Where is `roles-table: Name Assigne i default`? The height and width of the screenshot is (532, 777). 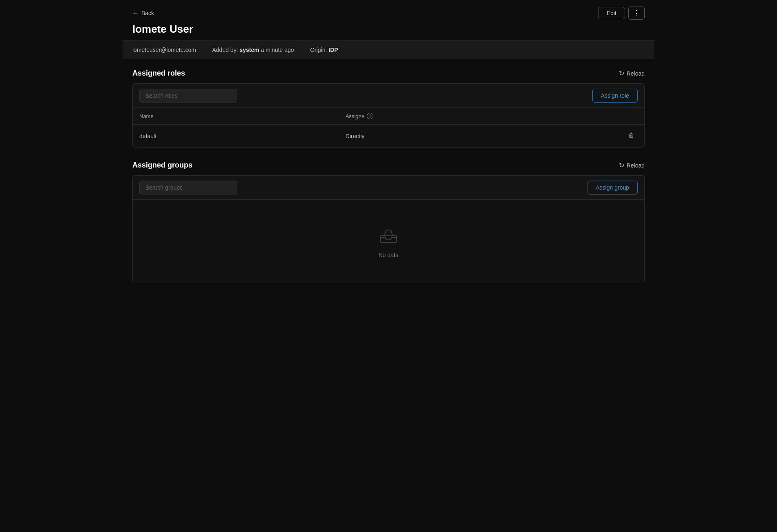 roles-table: Name Assigne i default is located at coordinates (388, 127).